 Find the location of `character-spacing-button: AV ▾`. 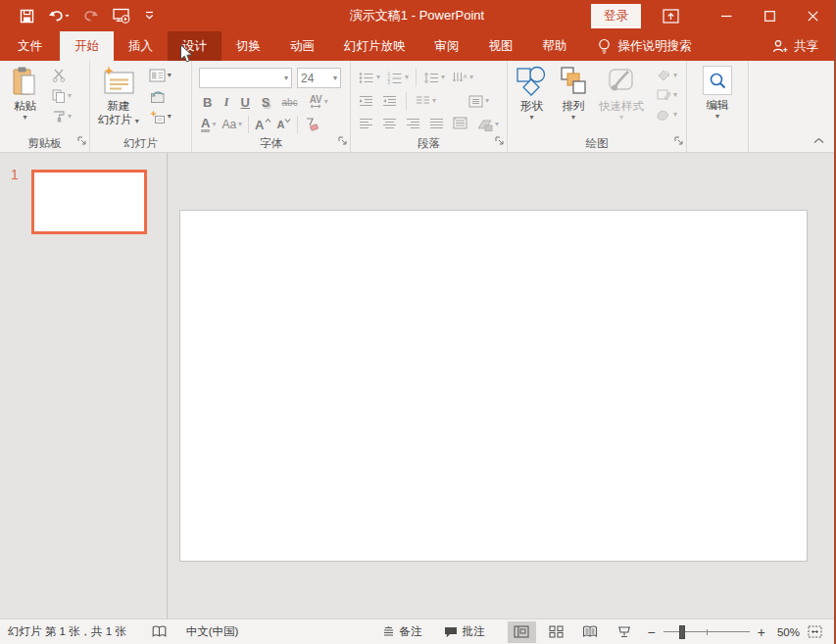

character-spacing-button: AV ▾ is located at coordinates (320, 102).